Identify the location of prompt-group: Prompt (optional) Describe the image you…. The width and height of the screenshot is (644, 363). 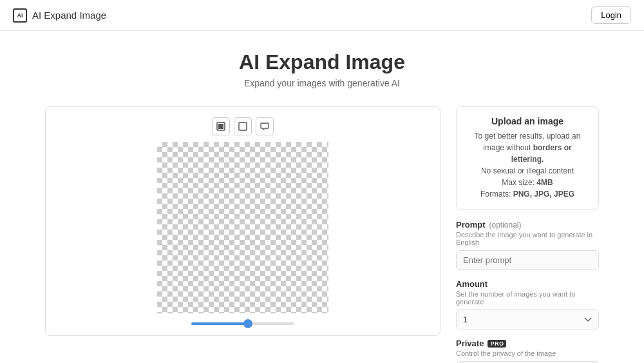
(527, 245).